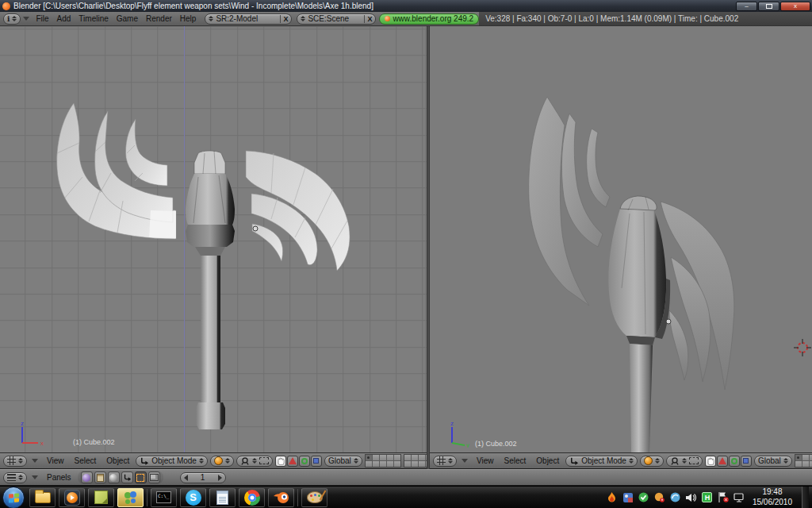  What do you see at coordinates (406, 6) in the screenshot?
I see `window-titlebar: Blender [C:\Users\Charlie\Desktop\Flyff …` at bounding box center [406, 6].